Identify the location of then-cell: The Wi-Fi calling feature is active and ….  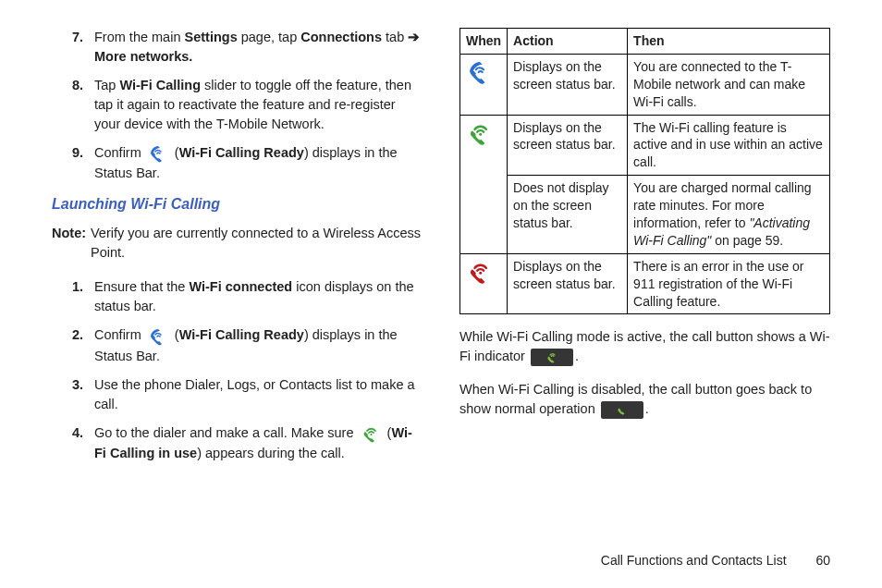
(729, 145).